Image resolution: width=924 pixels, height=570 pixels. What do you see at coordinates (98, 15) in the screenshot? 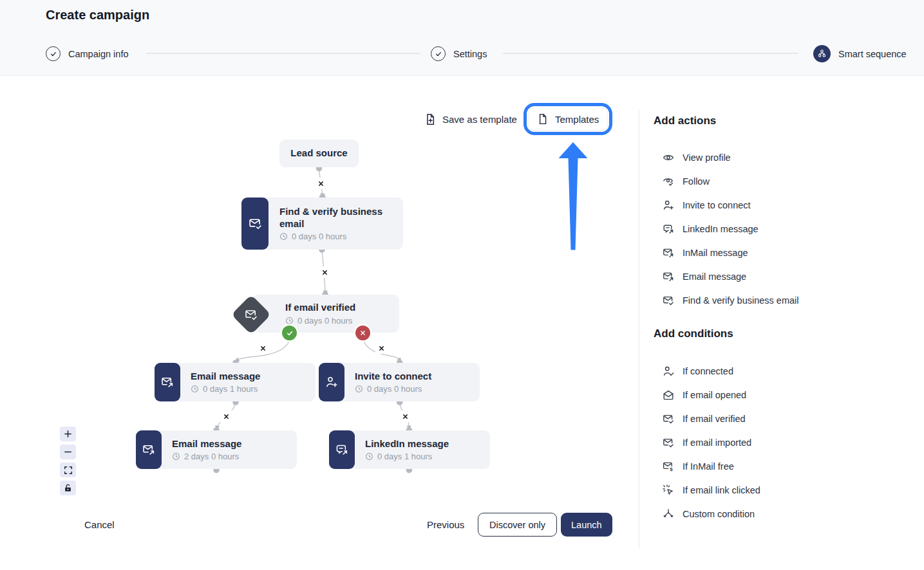
I see `page-title: Create campaign` at bounding box center [98, 15].